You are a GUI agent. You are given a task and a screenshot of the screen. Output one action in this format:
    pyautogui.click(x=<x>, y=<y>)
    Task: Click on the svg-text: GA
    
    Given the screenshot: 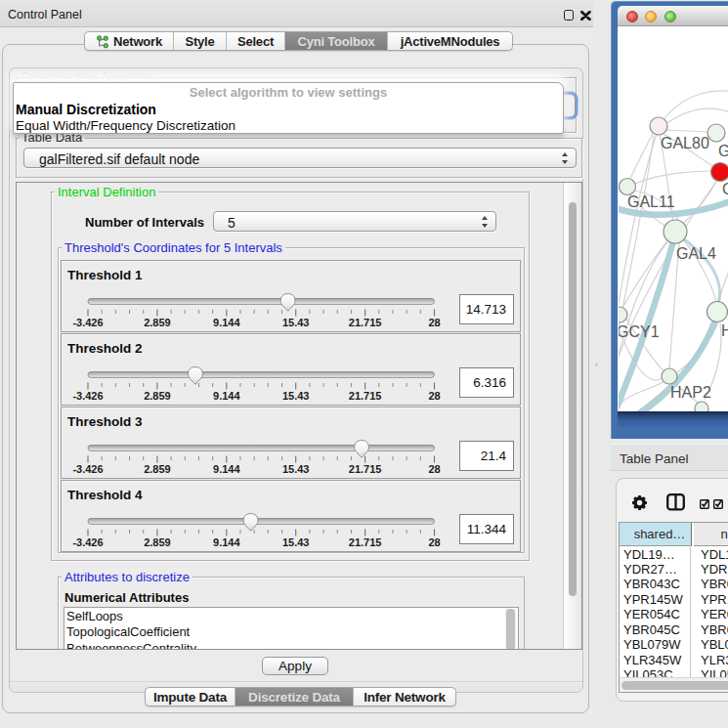 What is the action you would take?
    pyautogui.click(x=723, y=150)
    